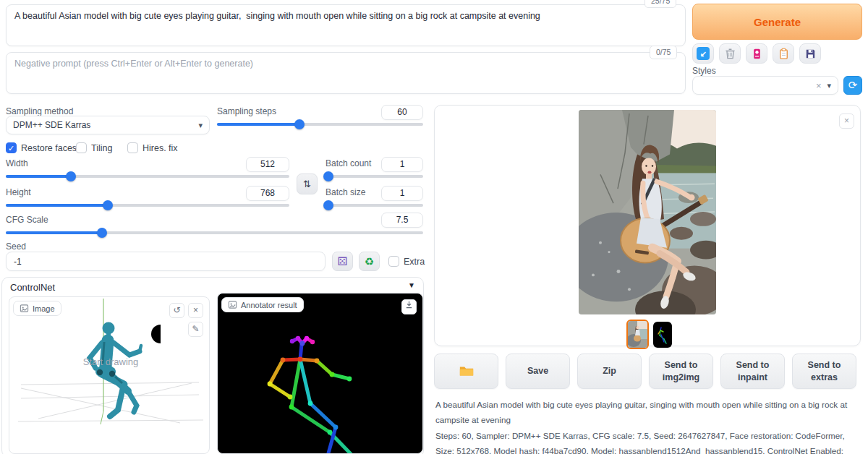  Describe the element at coordinates (153, 147) in the screenshot. I see `hires-fix-checkbox: Hires. fix` at that location.